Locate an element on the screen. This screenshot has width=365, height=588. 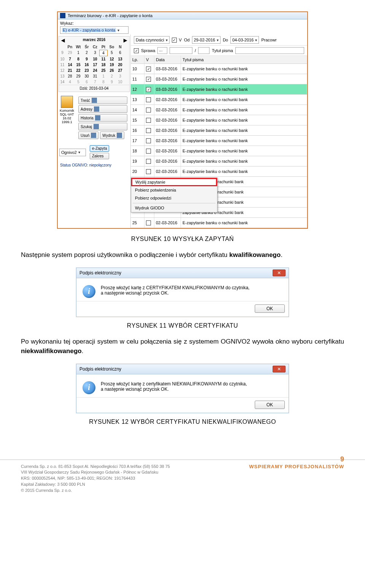
table-row: 1203-03-2016E-zapytanie banku o rachunki… is located at coordinates (219, 90).